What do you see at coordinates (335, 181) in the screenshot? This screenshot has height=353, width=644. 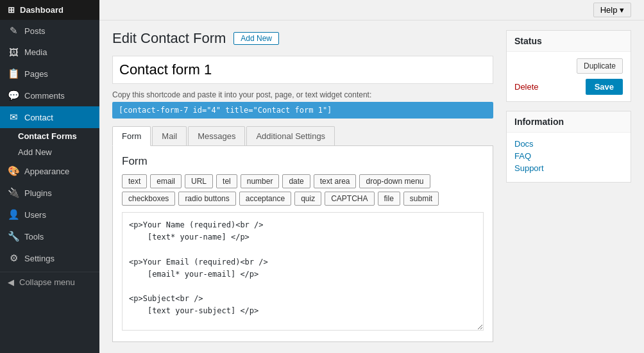 I see `tag-button-text-area: text area` at bounding box center [335, 181].